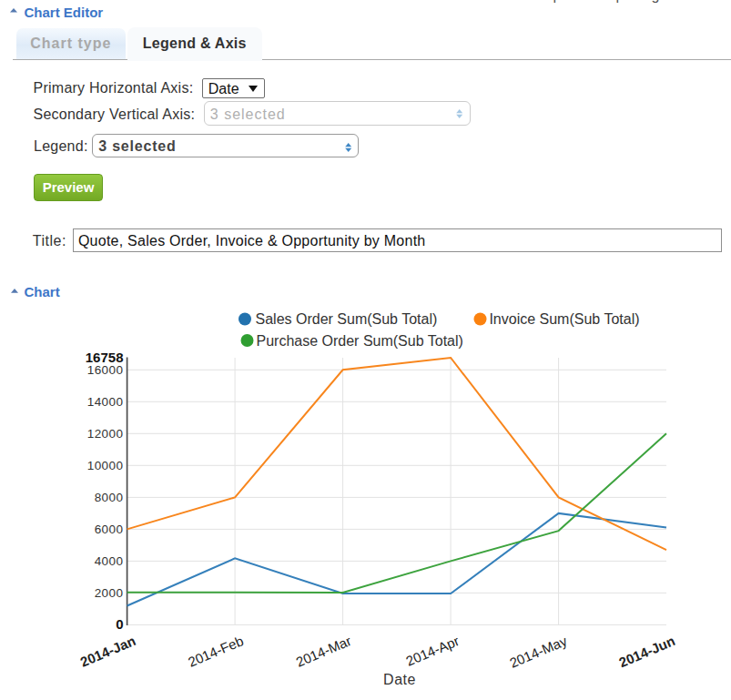  What do you see at coordinates (106, 370) in the screenshot?
I see `svg-text: 16000` at bounding box center [106, 370].